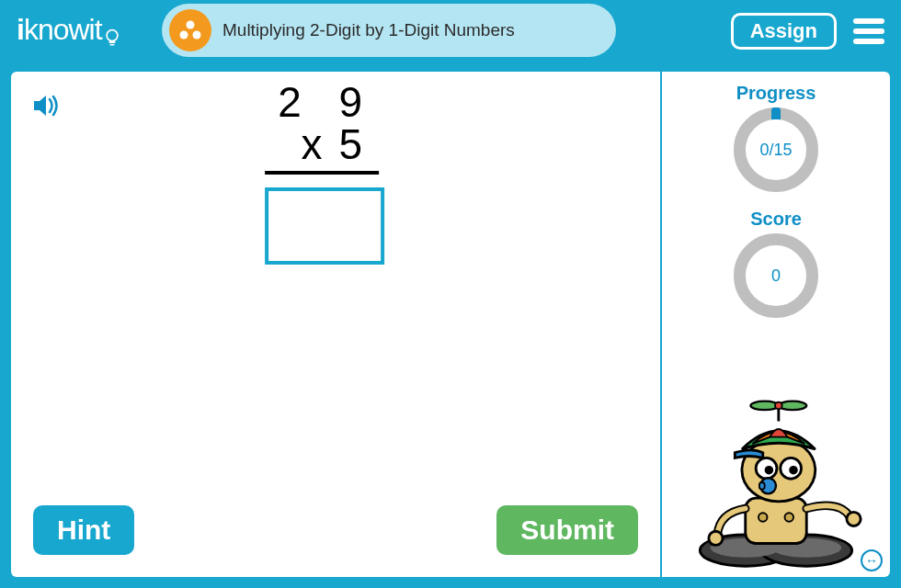 The image size is (901, 588). I want to click on progress-label: Progress, so click(776, 94).